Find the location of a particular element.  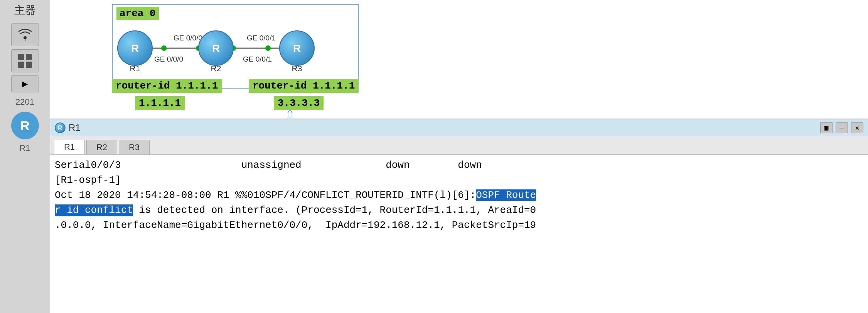

terminal-line-3: Oct 18 2020 14:54:28-08:00 R1 %%010SPF/4… is located at coordinates (459, 196).